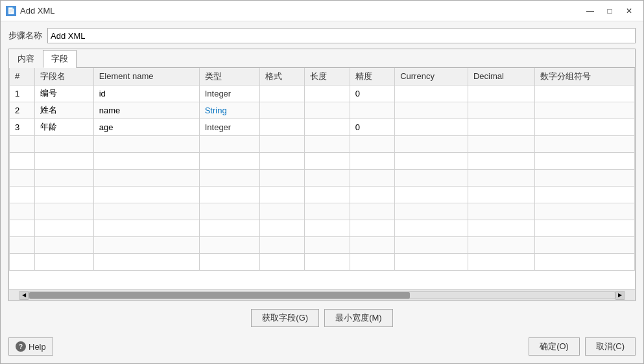 Image resolution: width=644 pixels, height=364 pixels. I want to click on scroll-thumb, so click(219, 295).